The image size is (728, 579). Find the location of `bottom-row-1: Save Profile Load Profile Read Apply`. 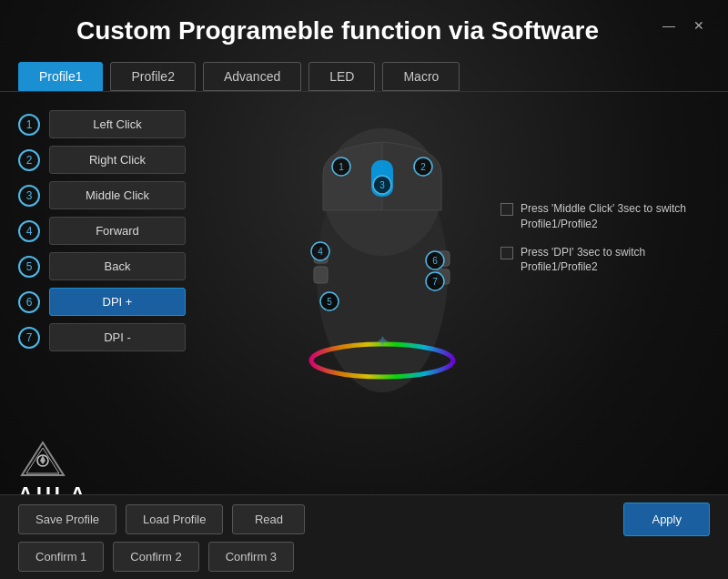

bottom-row-1: Save Profile Load Profile Read Apply is located at coordinates (364, 519).